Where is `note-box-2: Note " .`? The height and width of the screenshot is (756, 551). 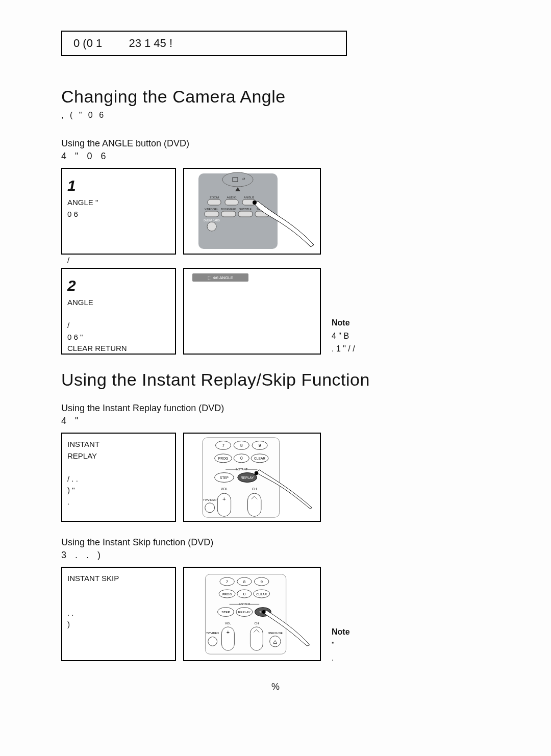
note-box-2: Note " . is located at coordinates (395, 645).